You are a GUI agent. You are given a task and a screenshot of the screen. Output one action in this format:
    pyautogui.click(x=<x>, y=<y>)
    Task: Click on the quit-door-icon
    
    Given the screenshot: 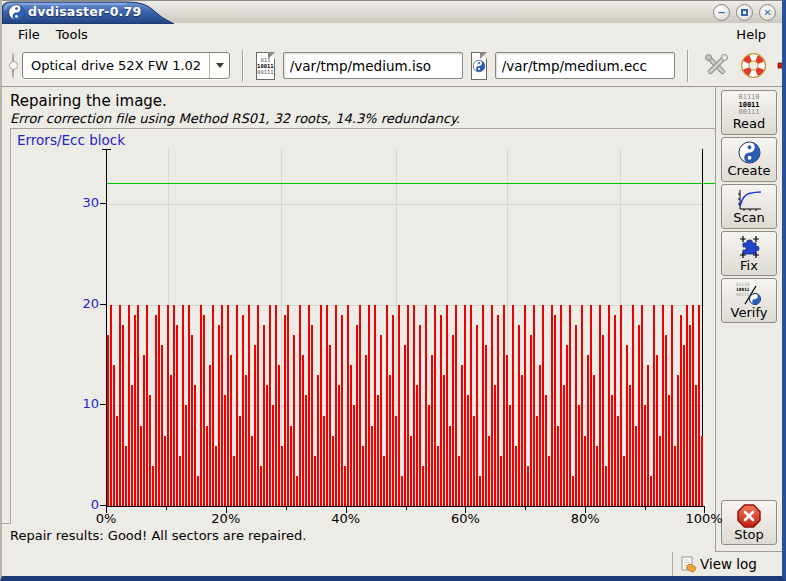 What is the action you would take?
    pyautogui.click(x=782, y=66)
    